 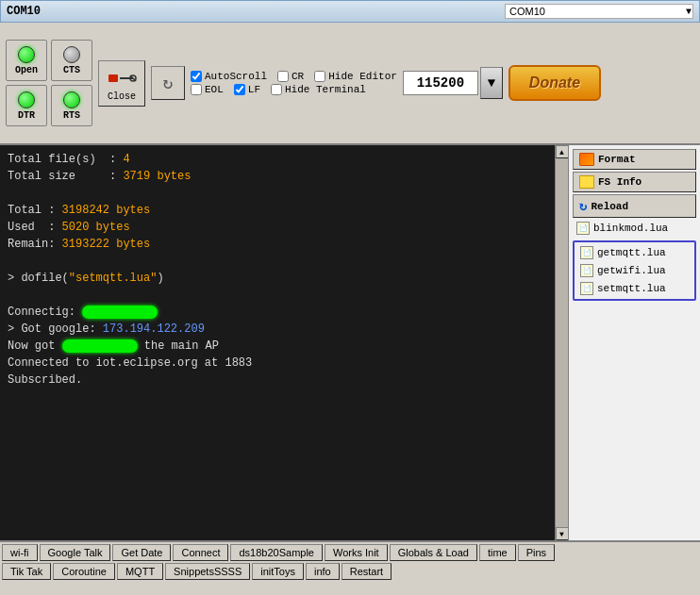 I want to click on getmqtt-label: getmqtt.lua, so click(x=632, y=253).